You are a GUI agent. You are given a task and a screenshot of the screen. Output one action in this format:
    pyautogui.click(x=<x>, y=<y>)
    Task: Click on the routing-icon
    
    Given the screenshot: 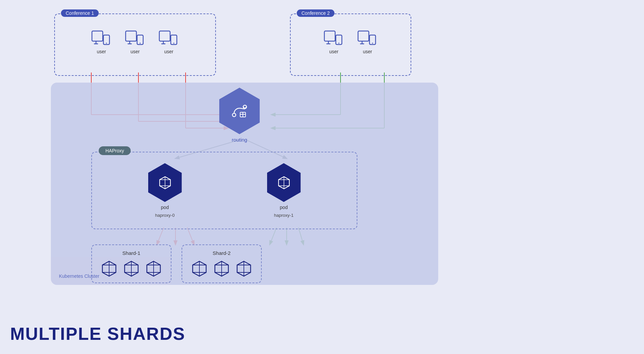 What is the action you would take?
    pyautogui.click(x=239, y=111)
    